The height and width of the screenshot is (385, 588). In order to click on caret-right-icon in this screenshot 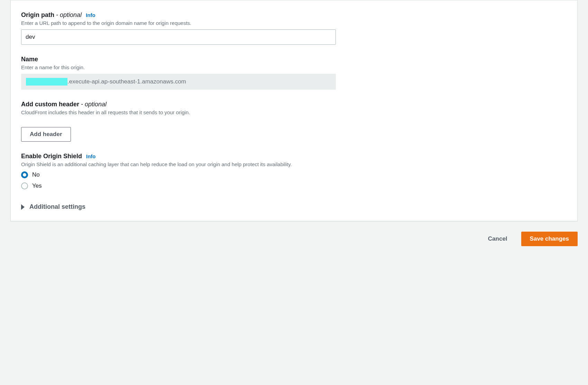, I will do `click(23, 207)`.